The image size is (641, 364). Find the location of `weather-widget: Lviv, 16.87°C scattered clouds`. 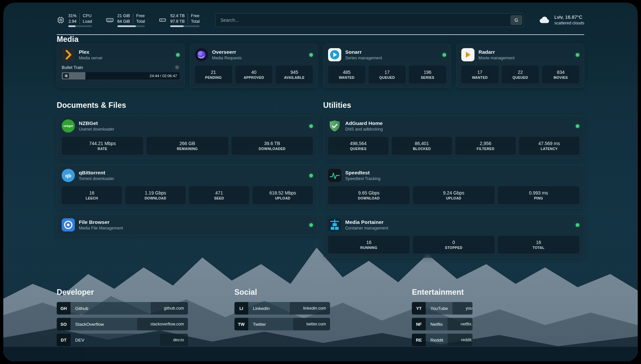

weather-widget: Lviv, 16.87°C scattered clouds is located at coordinates (561, 20).